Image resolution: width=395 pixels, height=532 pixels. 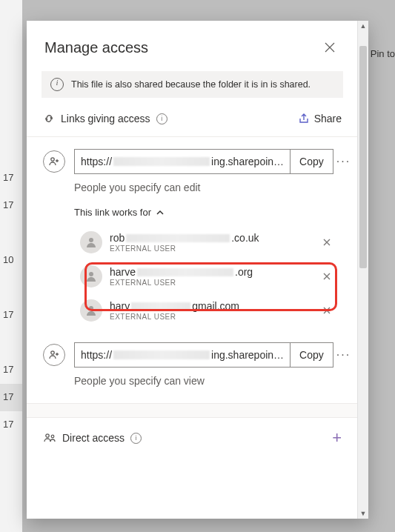 I want to click on link-icon, so click(x=49, y=119).